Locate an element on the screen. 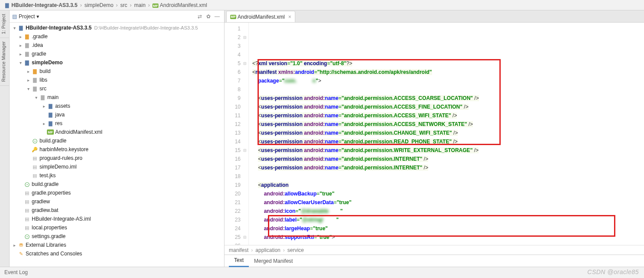 The width and height of the screenshot is (644, 278). path-segment: manifest is located at coordinates (239, 250).